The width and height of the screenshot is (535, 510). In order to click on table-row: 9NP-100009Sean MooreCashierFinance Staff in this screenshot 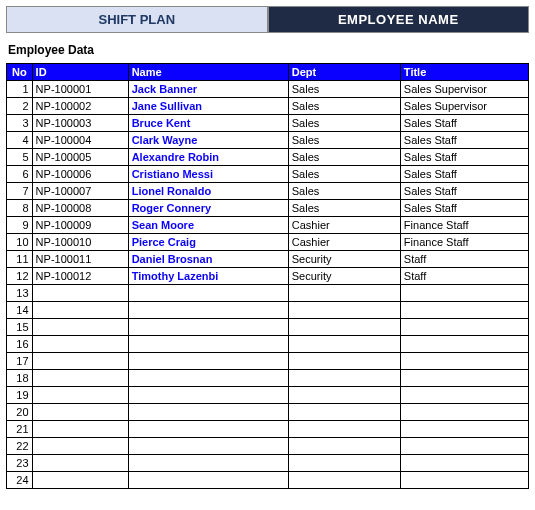, I will do `click(268, 226)`.